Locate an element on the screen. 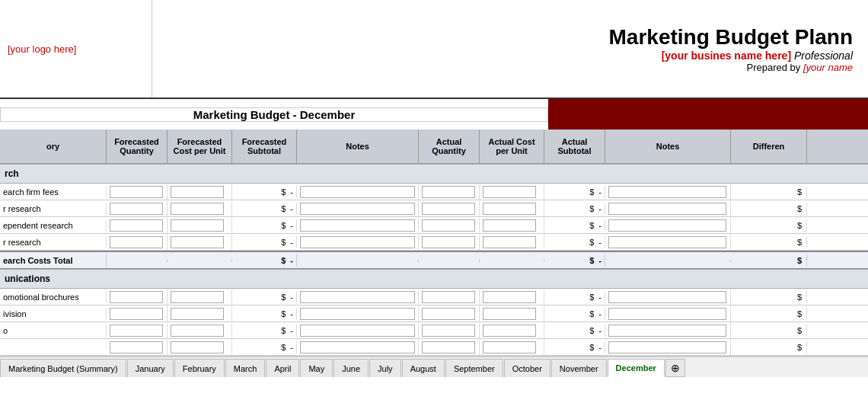  table-row: o $- $- $ is located at coordinates (434, 331).